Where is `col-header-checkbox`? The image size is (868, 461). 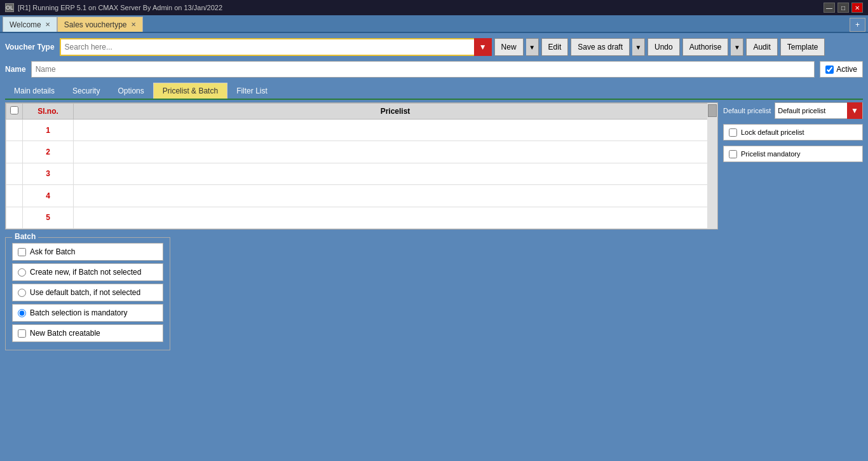 col-header-checkbox is located at coordinates (15, 112).